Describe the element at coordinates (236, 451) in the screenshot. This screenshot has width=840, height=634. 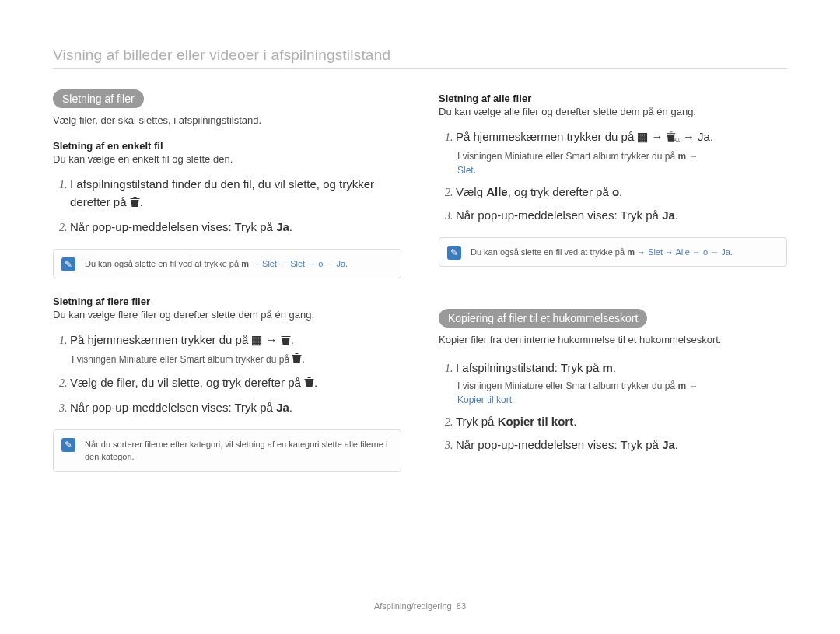
I see `note-text: Når du sorterer ﬁlerne efter kategori, v…` at that location.